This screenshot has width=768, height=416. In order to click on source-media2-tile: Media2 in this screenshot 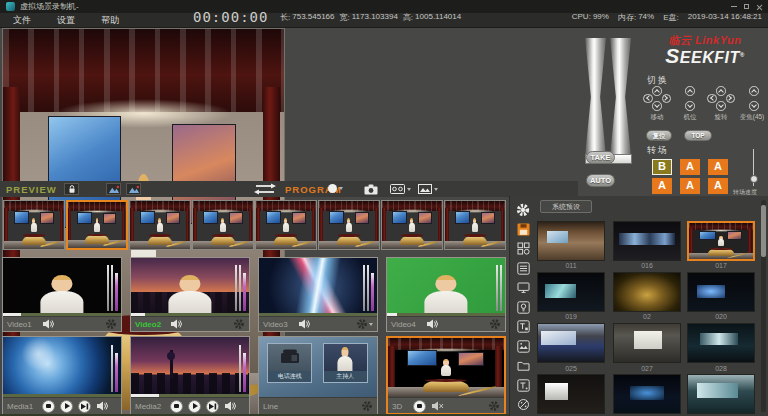, I will do `click(190, 376)`.